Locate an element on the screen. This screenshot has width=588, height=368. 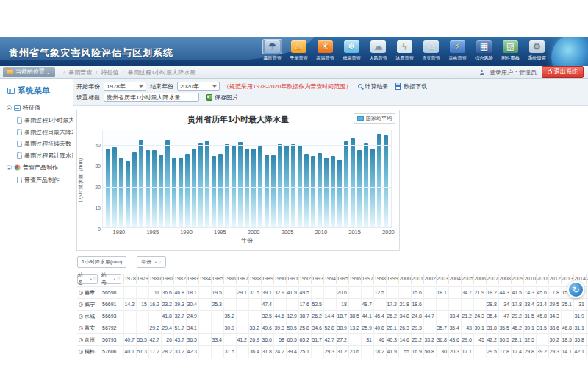
value-cell: 45.8 is located at coordinates (542, 316).